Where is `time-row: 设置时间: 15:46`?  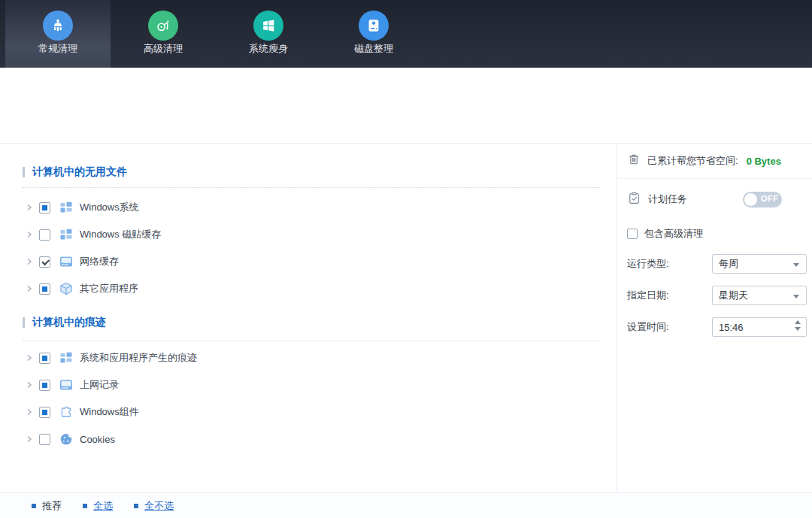
time-row: 设置时间: 15:46 is located at coordinates (715, 327).